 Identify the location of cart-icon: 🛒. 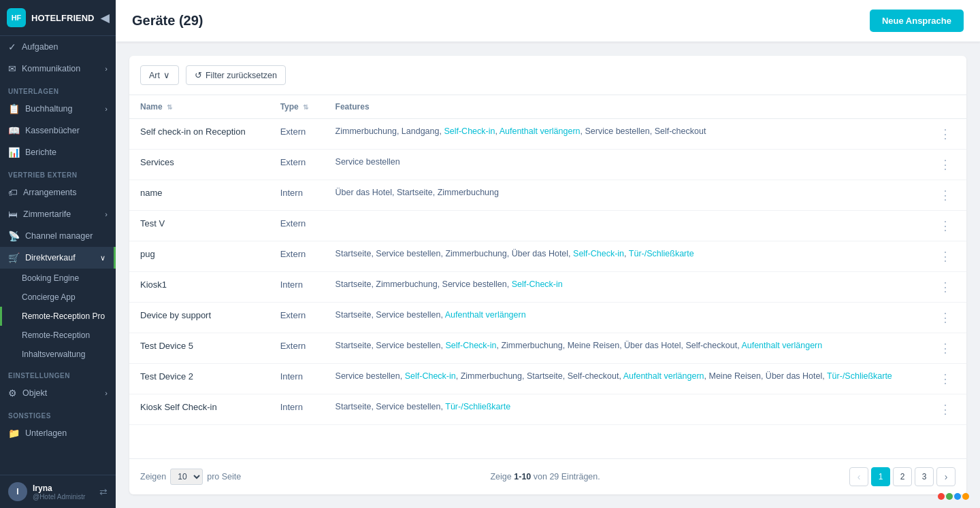
(14, 258).